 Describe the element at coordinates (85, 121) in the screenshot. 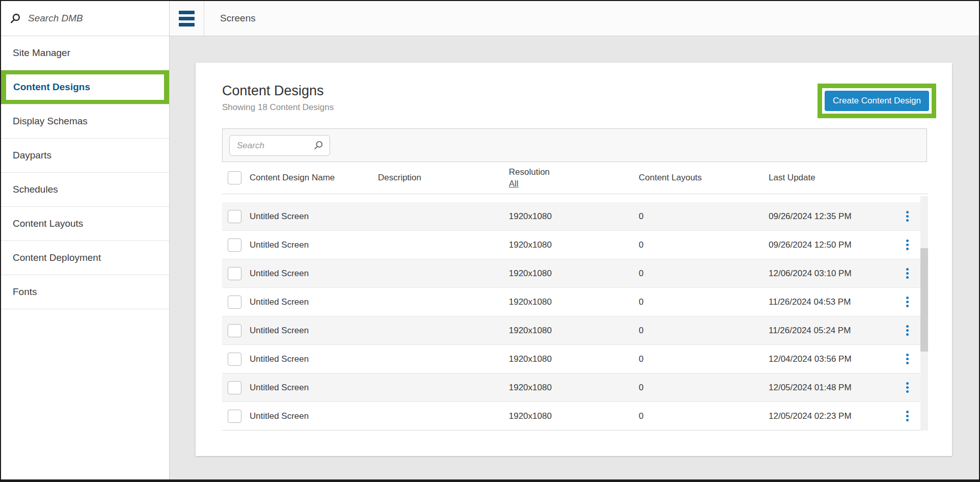

I see `sidebar-item-display-schemas: Display Schemas` at that location.